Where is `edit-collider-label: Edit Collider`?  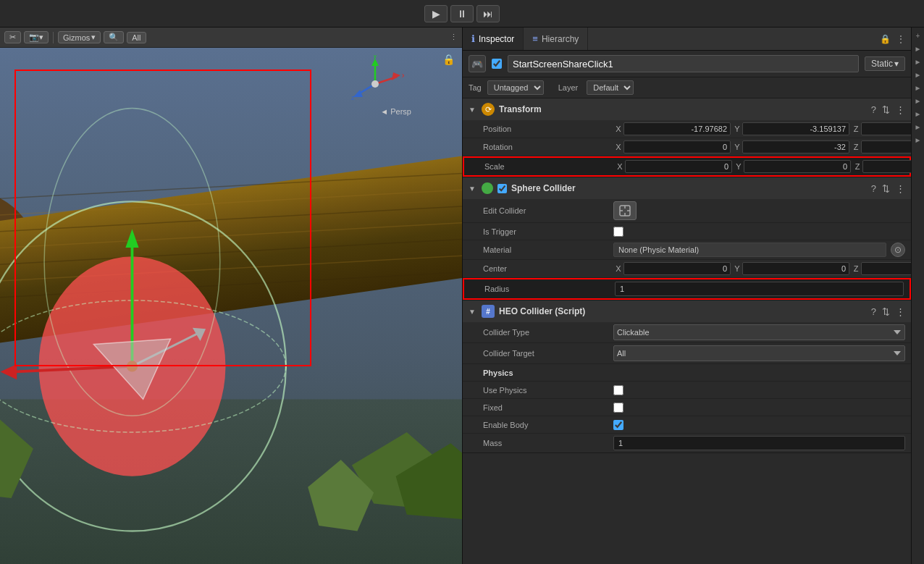 edit-collider-label: Edit Collider is located at coordinates (548, 211).